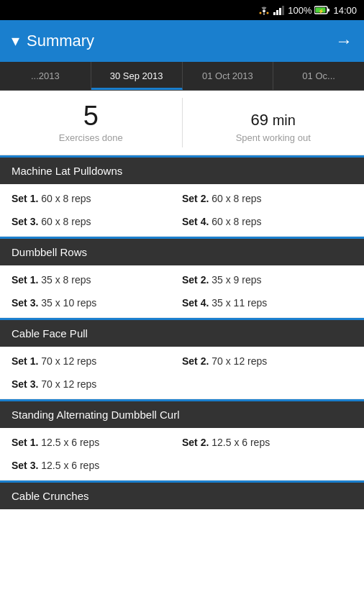 The width and height of the screenshot is (364, 615). Describe the element at coordinates (96, 465) in the screenshot. I see `set-item: Set 3. 12.5 x 6 reps` at that location.